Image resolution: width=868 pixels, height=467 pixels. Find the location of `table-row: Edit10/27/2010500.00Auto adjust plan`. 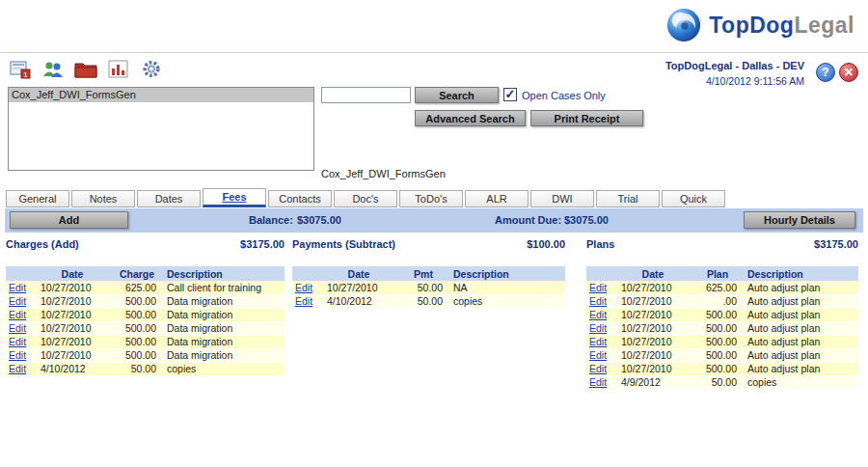

table-row: Edit10/27/2010500.00Auto adjust plan is located at coordinates (722, 355).